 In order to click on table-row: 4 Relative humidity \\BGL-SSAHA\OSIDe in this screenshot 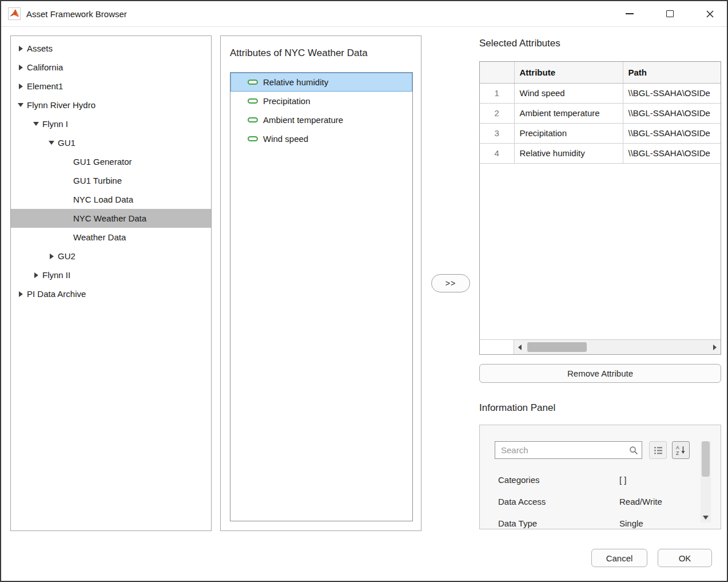, I will do `click(600, 153)`.